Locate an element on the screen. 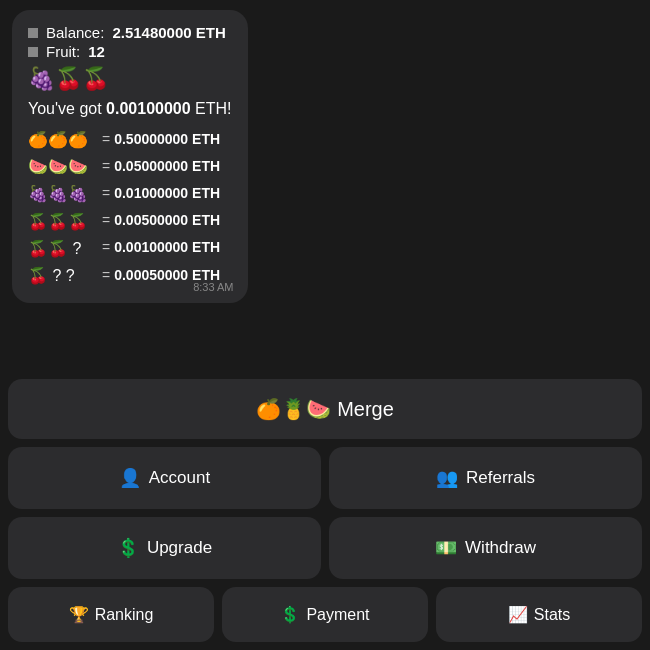  referrals-label: Referrals is located at coordinates (500, 478).